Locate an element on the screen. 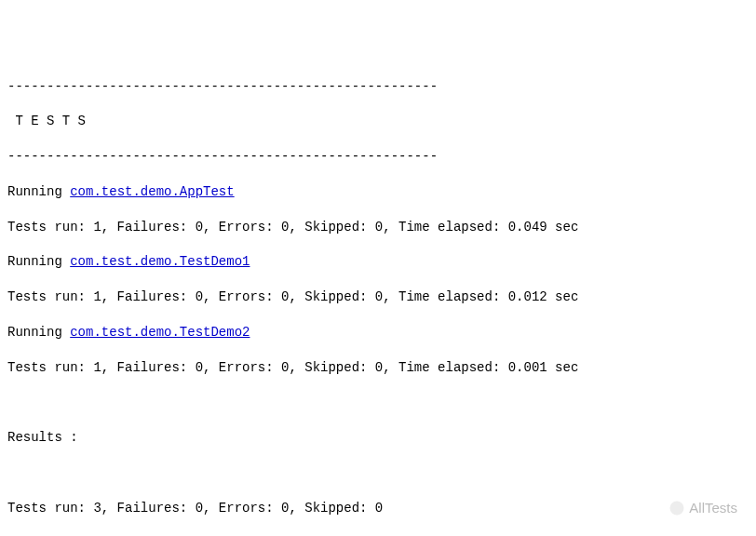 The image size is (756, 536). wechat-icon is located at coordinates (677, 508).